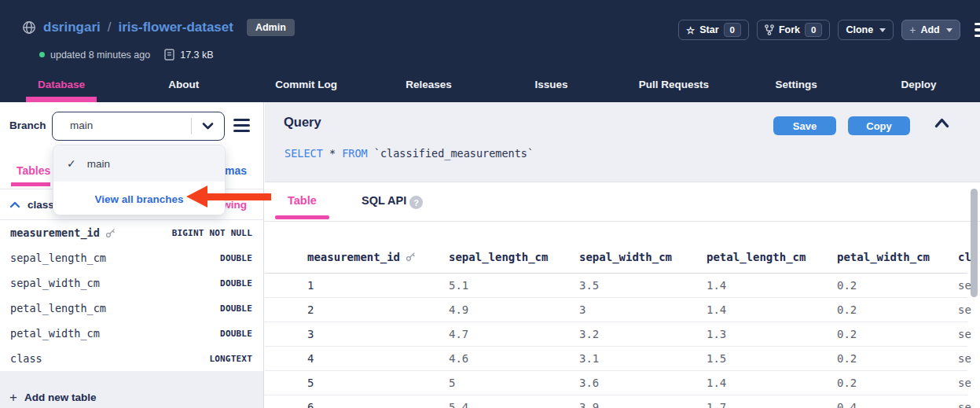 This screenshot has width=980, height=408. What do you see at coordinates (378, 257) in the screenshot?
I see `column-header-measurement-id: measurement_id` at bounding box center [378, 257].